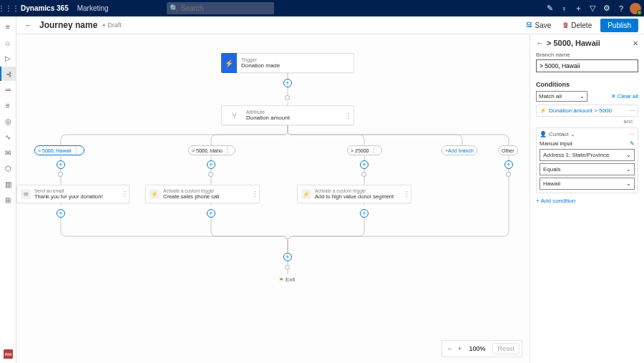 The image size is (644, 363). What do you see at coordinates (298, 60) in the screenshot?
I see `node-type-label: Trigger` at bounding box center [298, 60].